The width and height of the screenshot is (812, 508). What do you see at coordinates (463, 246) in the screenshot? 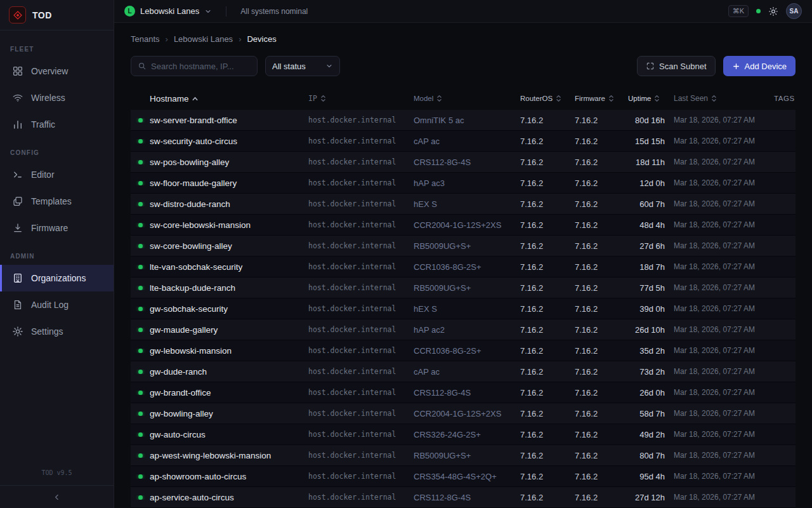
I see `table-row: sw-core-bowling-alleyhost.docker.interna…` at bounding box center [463, 246].